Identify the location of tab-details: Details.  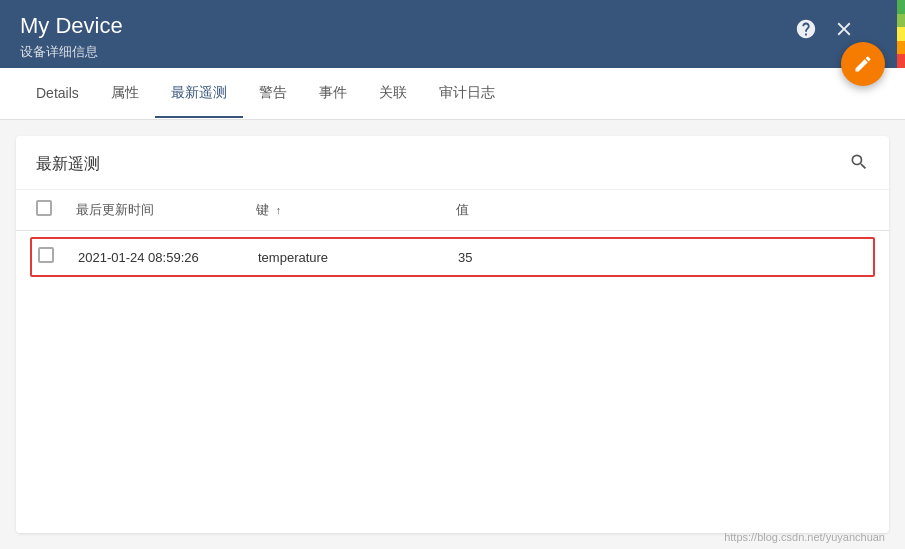
(58, 94).